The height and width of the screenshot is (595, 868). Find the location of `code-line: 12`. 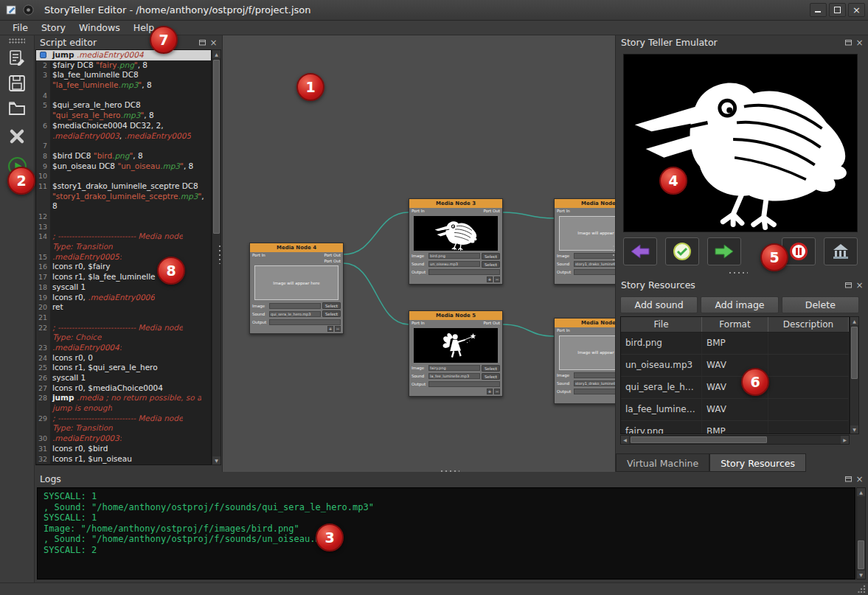

code-line: 12 is located at coordinates (124, 217).